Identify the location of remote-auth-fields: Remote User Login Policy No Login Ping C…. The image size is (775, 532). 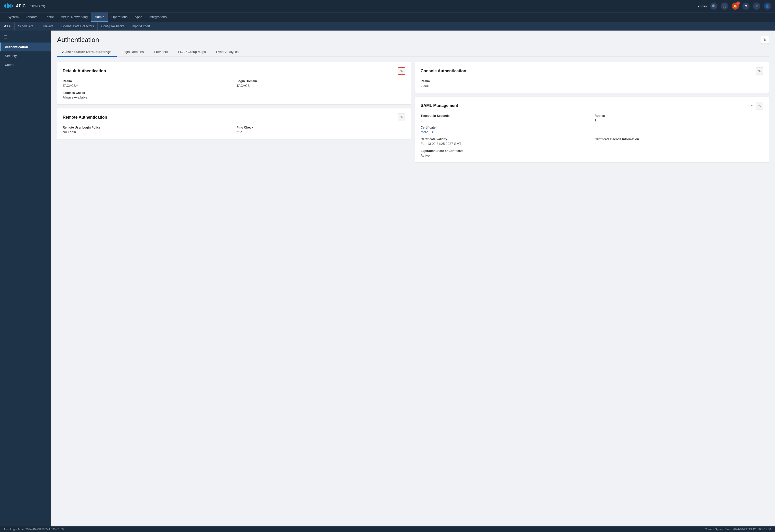
(234, 130).